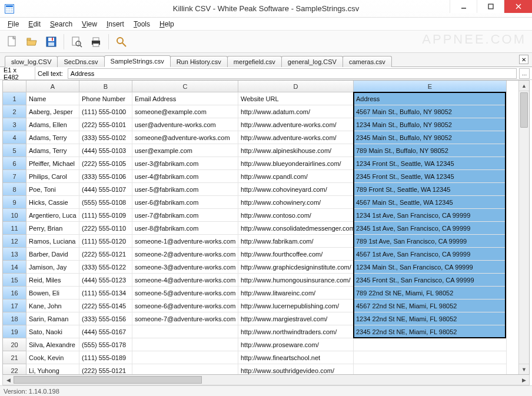 This screenshot has width=532, height=396. I want to click on cell: (444) 555-0107, so click(106, 189).